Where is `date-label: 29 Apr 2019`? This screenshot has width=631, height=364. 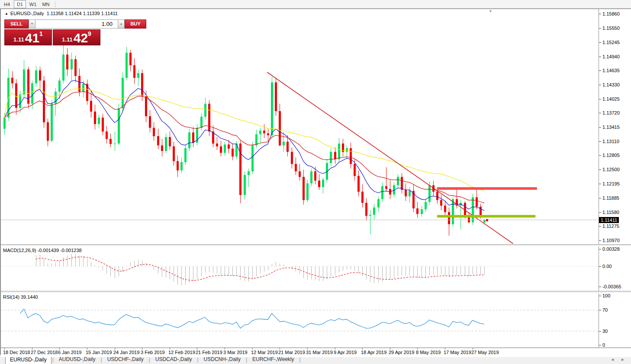 date-label: 29 Apr 2019 is located at coordinates (402, 352).